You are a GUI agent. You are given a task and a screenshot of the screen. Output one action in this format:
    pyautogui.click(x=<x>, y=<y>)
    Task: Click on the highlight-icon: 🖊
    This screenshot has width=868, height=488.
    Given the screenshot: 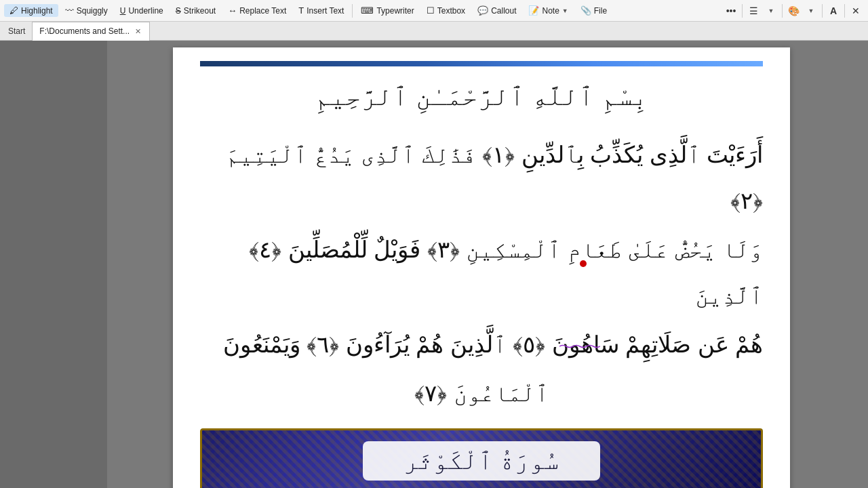 What is the action you would take?
    pyautogui.click(x=14, y=11)
    